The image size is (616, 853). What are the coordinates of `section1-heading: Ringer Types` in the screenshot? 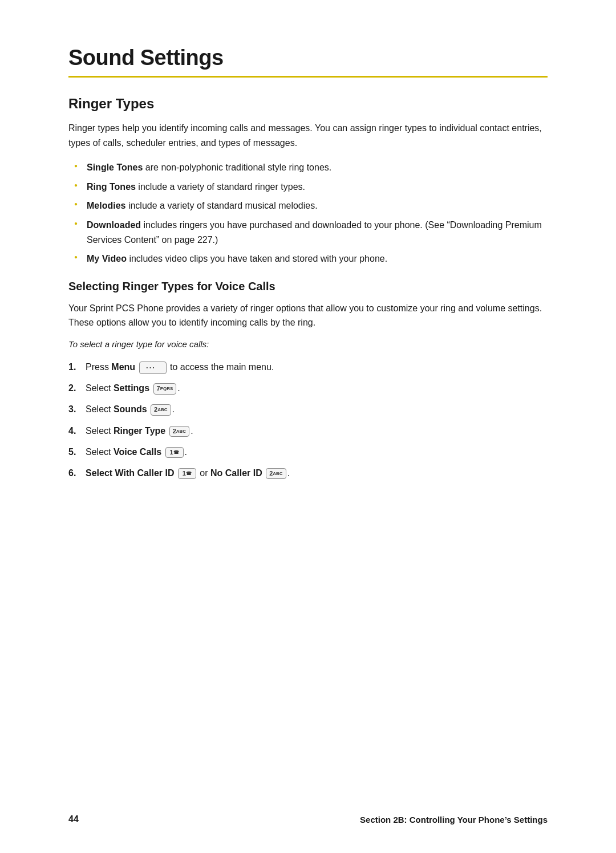 It's located at (308, 104).